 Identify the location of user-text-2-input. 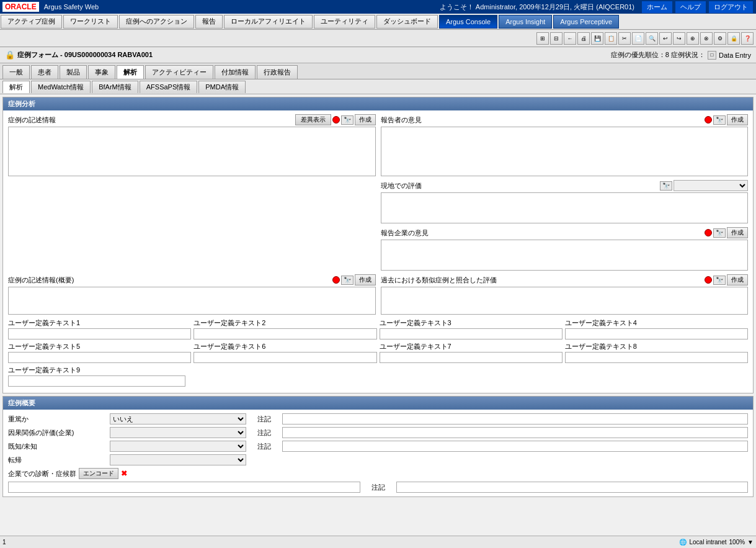
(285, 334).